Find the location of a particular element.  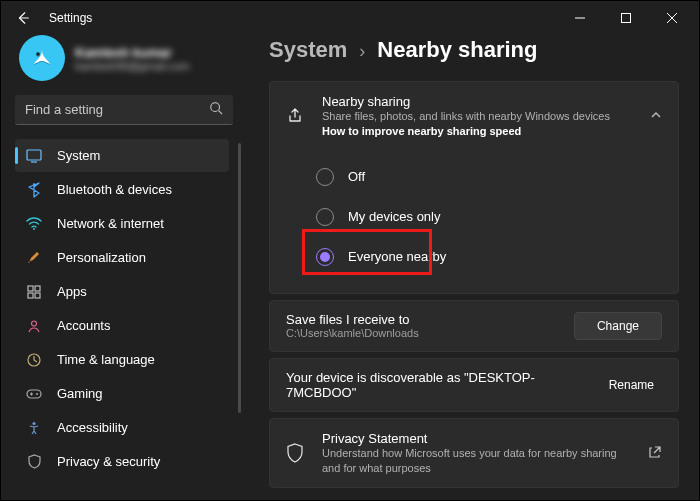

sidebar-item-bluetooth: Bluetooth & devices is located at coordinates (122, 190).